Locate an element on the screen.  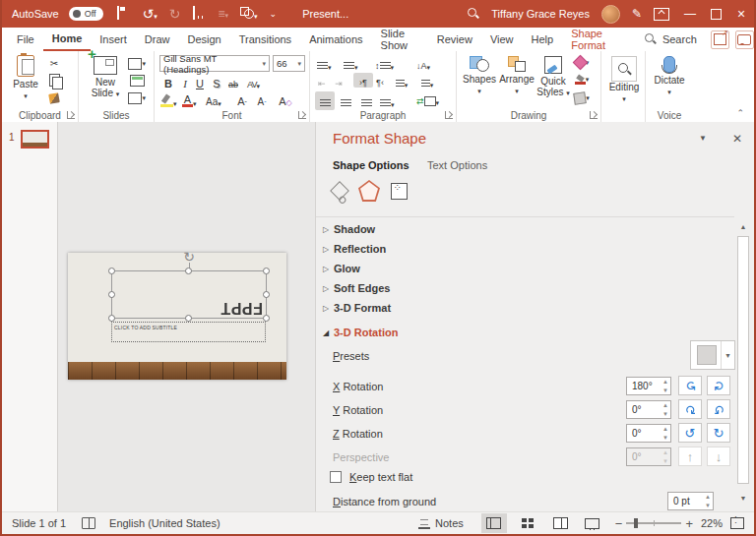
tab-shape-format: Shape Format is located at coordinates (596, 39).